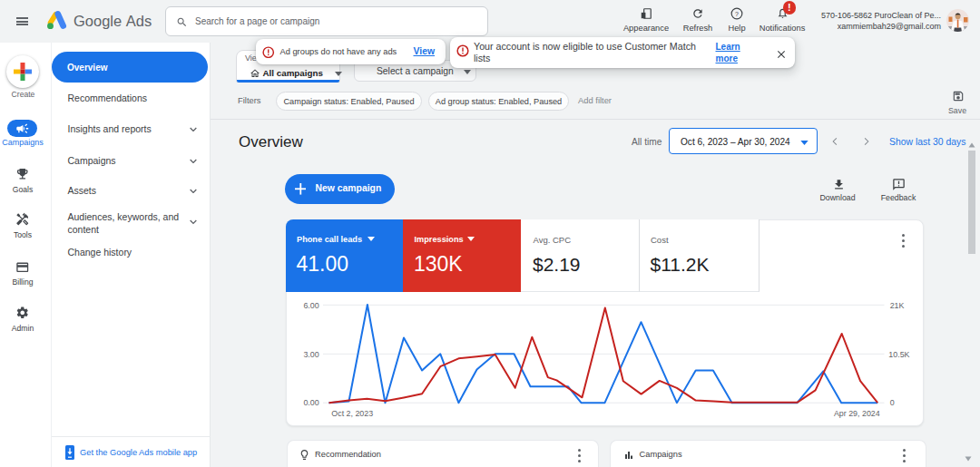 The height and width of the screenshot is (467, 980). Describe the element at coordinates (352, 413) in the screenshot. I see `svg-text: Oct 2, 2023` at that location.